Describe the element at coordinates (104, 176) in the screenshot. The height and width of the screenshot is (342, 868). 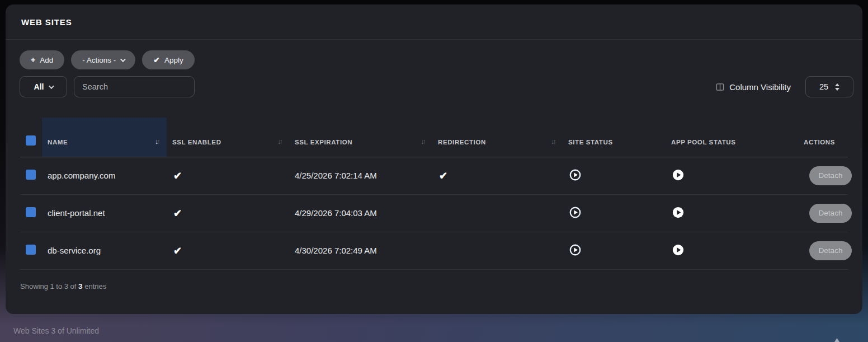
I see `site-name: app.company.com` at that location.